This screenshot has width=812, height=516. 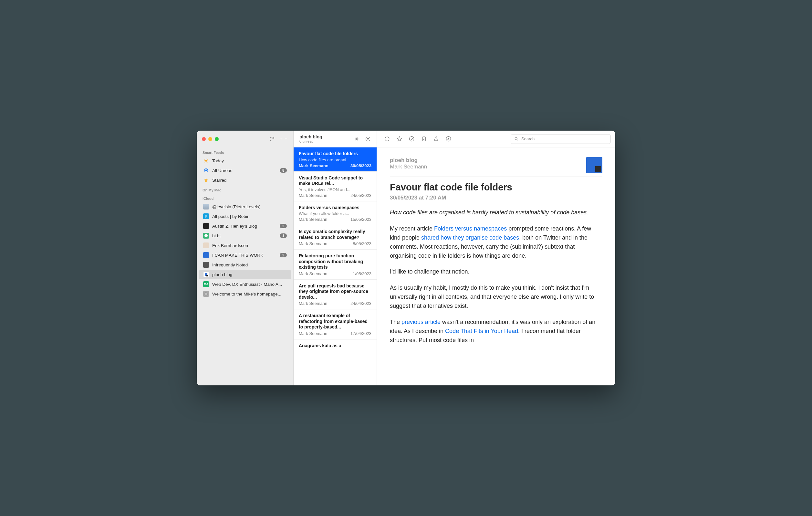 What do you see at coordinates (335, 325) in the screenshot?
I see `article-item: A restaurant example of refactoring from…` at bounding box center [335, 325].